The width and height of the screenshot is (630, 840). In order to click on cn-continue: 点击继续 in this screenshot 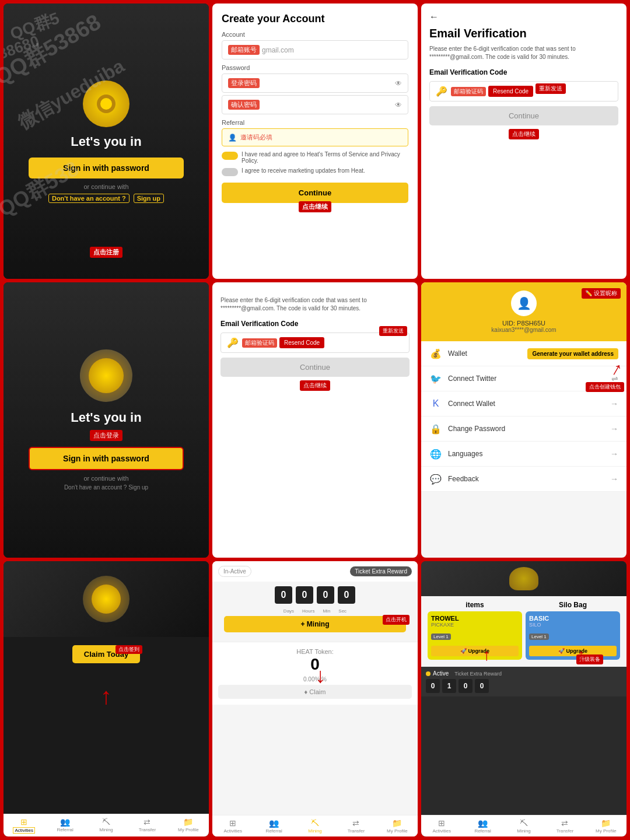, I will do `click(315, 206)`.